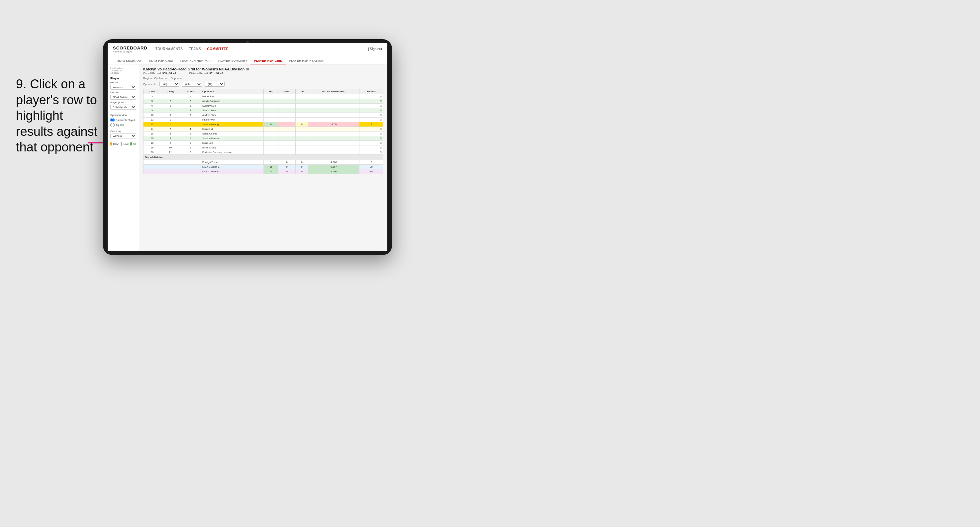 The image size is (980, 527). Describe the element at coordinates (195, 49) in the screenshot. I see `nav-teams: TEAMS` at that location.